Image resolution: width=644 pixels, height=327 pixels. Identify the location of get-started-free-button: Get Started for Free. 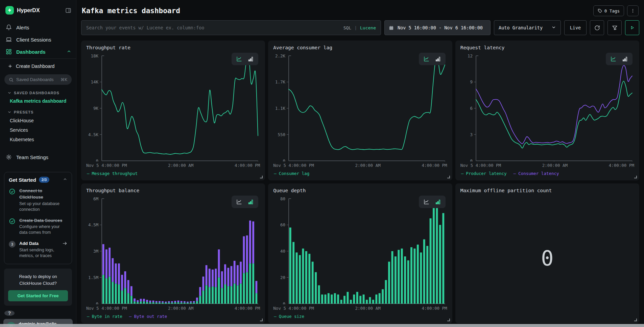
(38, 296).